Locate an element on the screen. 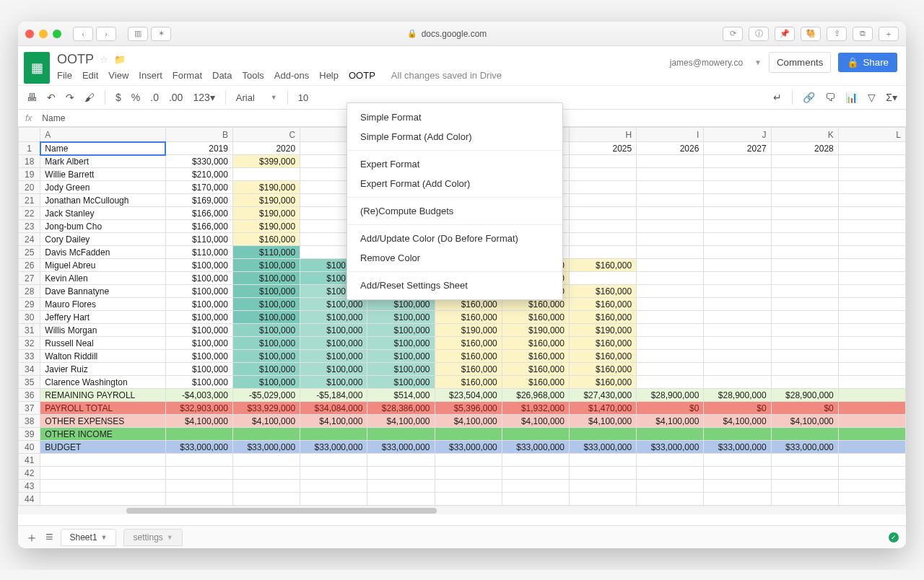 The image size is (924, 580). menuitem-remove-color: Remove Color is located at coordinates (455, 258).